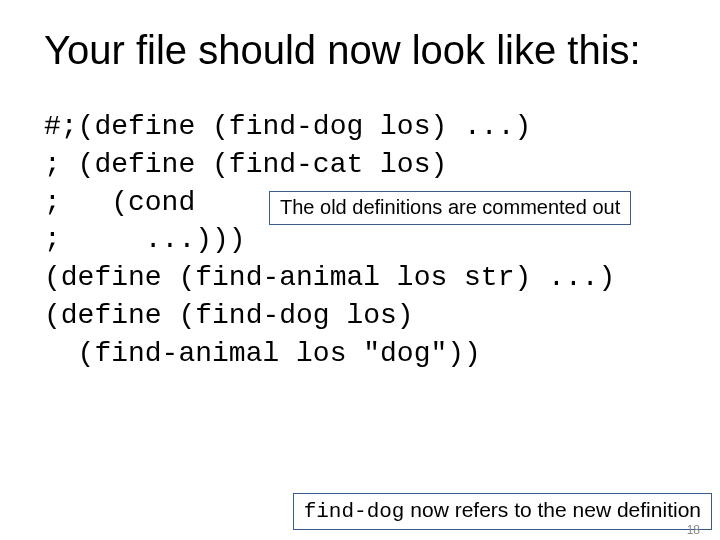 The width and height of the screenshot is (720, 540). What do you see at coordinates (362, 316) in the screenshot?
I see `code-line: (define (find-dog los)` at bounding box center [362, 316].